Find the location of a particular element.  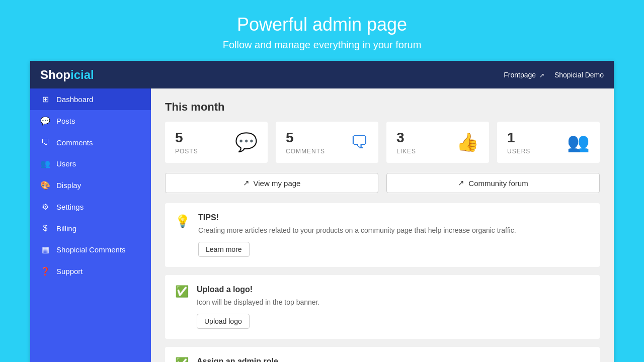

tips-content: TIPS! Creating more articles related to … is located at coordinates (394, 235).